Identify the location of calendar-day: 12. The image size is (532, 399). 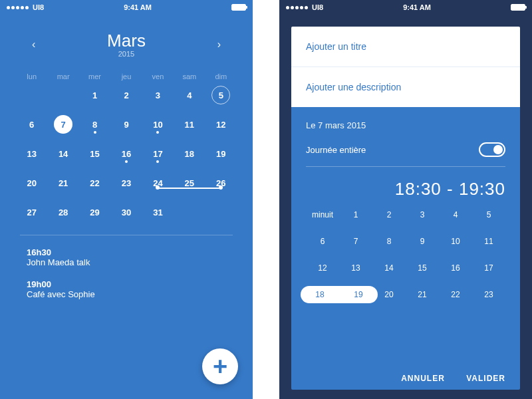
(221, 124).